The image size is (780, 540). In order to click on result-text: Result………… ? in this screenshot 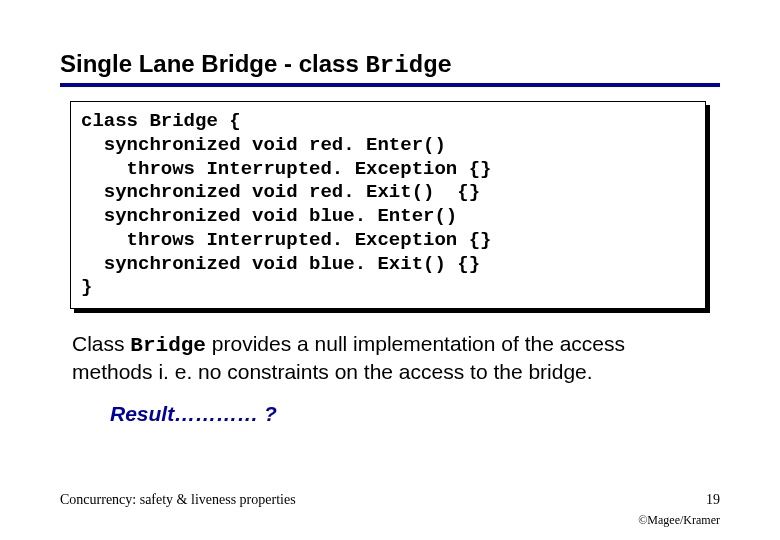, I will do `click(415, 414)`.